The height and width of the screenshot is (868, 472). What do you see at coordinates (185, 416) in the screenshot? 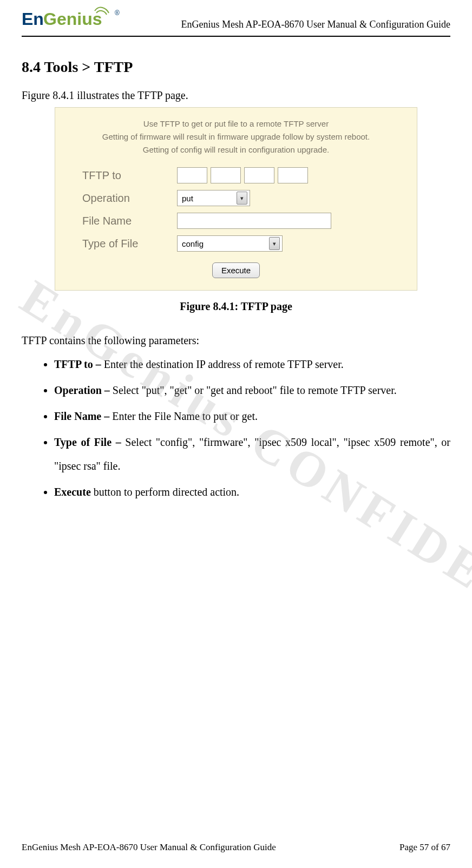
I see `param-desc: Enter the File Name to put or get.` at bounding box center [185, 416].